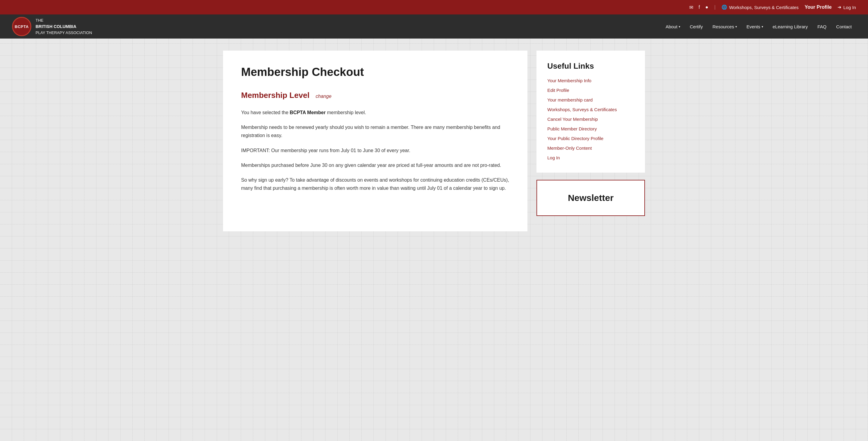 This screenshot has height=441, width=868. Describe the element at coordinates (554, 158) in the screenshot. I see `link-login: Log In` at that location.